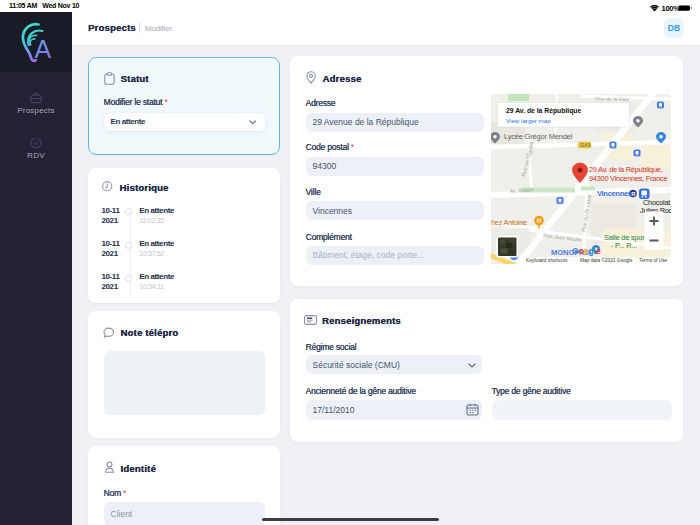 The height and width of the screenshot is (525, 700). I want to click on svg-text: 94300 Vincennes, France, so click(628, 178).